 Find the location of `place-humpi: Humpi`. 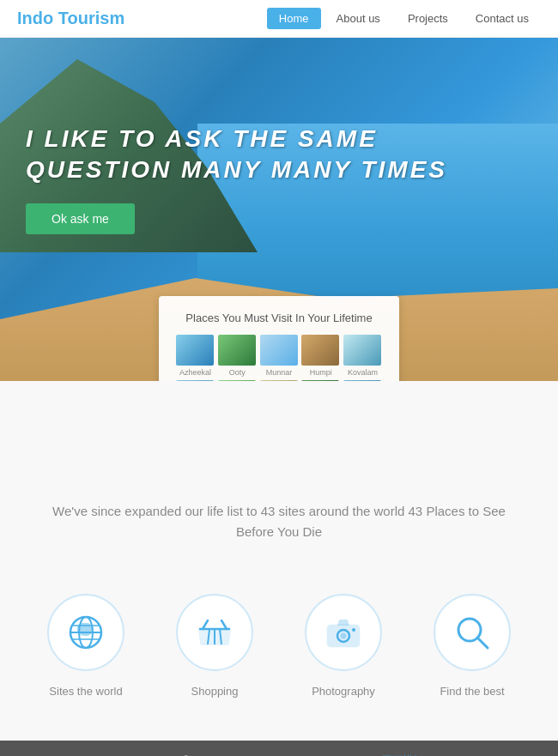

place-humpi: Humpi is located at coordinates (321, 355).